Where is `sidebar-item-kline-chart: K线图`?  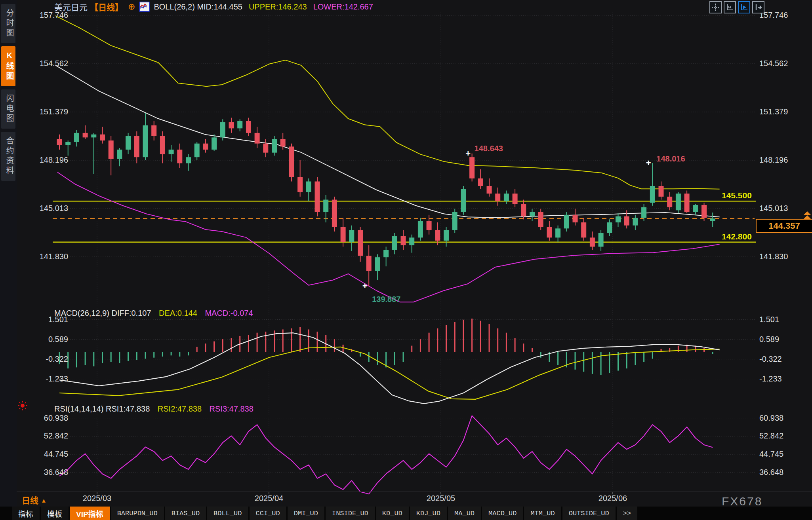
sidebar-item-kline-chart: K线图 is located at coordinates (8, 66).